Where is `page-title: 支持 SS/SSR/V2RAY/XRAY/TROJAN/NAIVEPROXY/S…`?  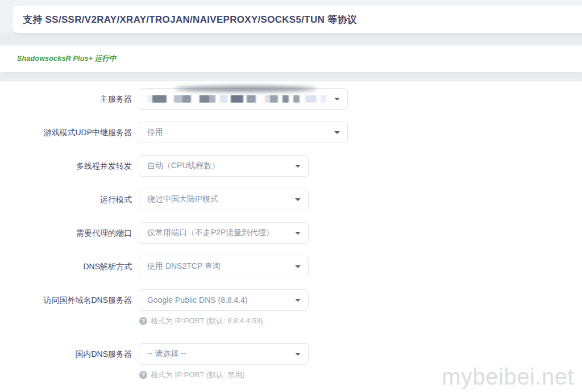
page-title: 支持 SS/SSR/V2RAY/XRAY/TROJAN/NAIVEPROXY/S… is located at coordinates (190, 19).